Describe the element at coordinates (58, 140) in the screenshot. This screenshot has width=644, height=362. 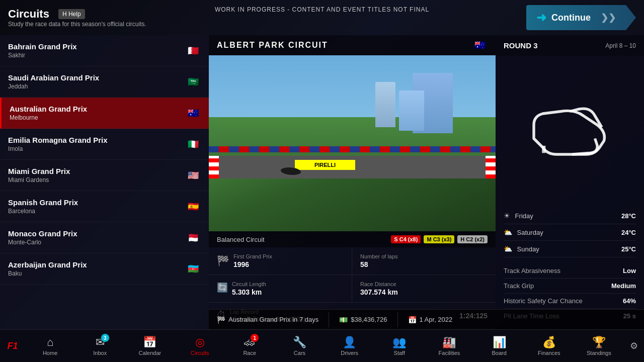
I see `race-name-emilia: Emilia Romagna Grand Prix` at that location.